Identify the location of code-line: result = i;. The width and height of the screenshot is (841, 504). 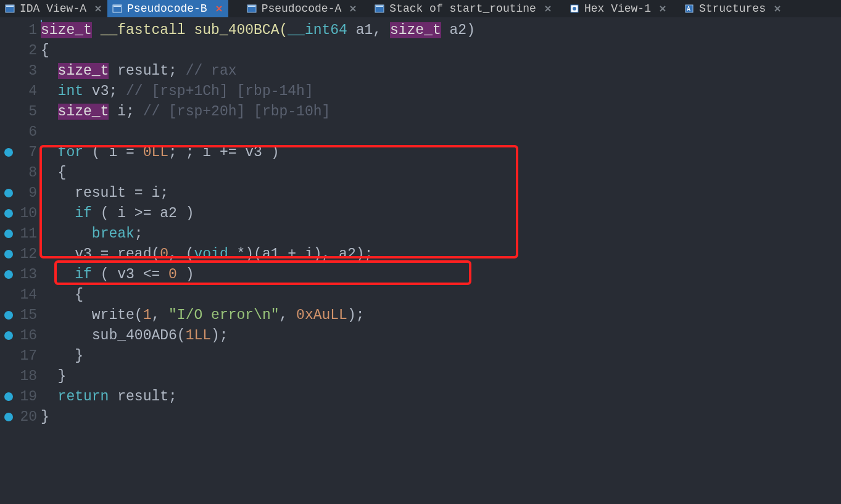
(439, 192).